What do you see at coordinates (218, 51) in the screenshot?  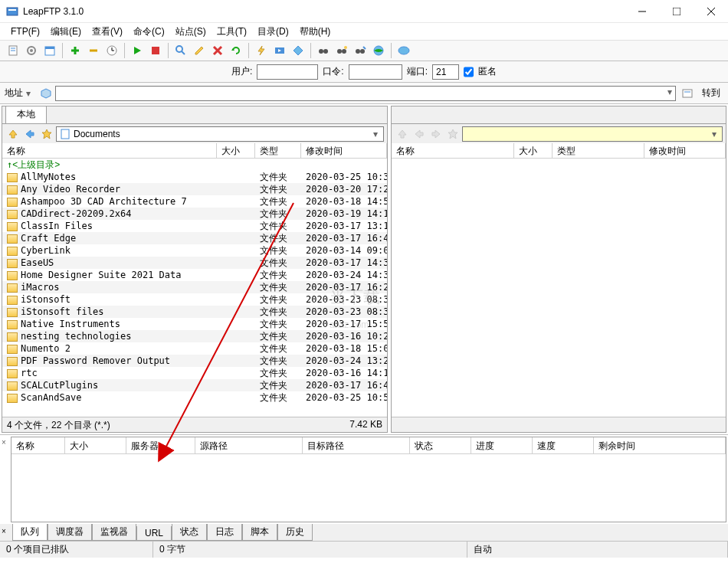 I see `tb-delete-icon` at bounding box center [218, 51].